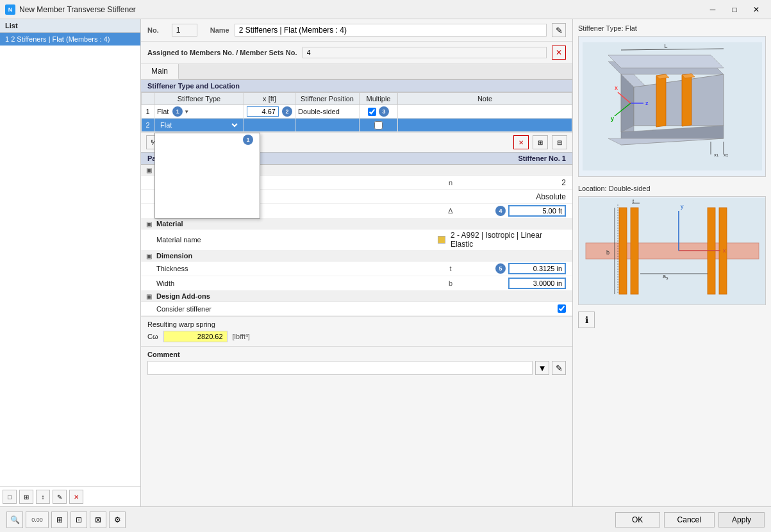 The height and width of the screenshot is (532, 771). What do you see at coordinates (76, 497) in the screenshot?
I see `delete-left-button: ✕` at bounding box center [76, 497].